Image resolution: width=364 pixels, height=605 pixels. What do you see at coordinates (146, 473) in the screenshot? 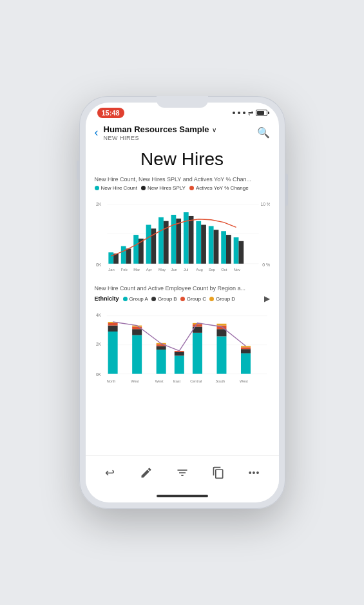
I see `pen-icon` at bounding box center [146, 473].